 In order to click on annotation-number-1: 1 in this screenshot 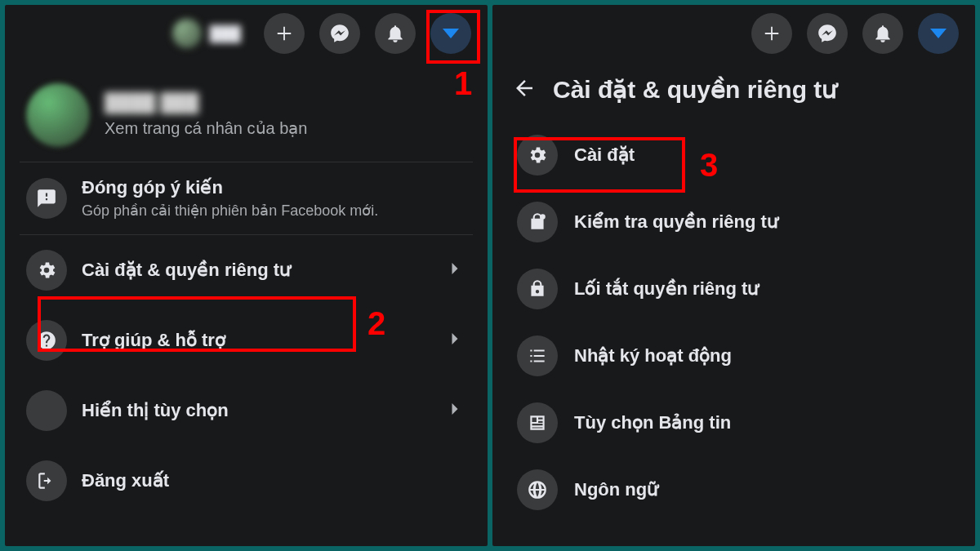, I will do `click(463, 83)`.